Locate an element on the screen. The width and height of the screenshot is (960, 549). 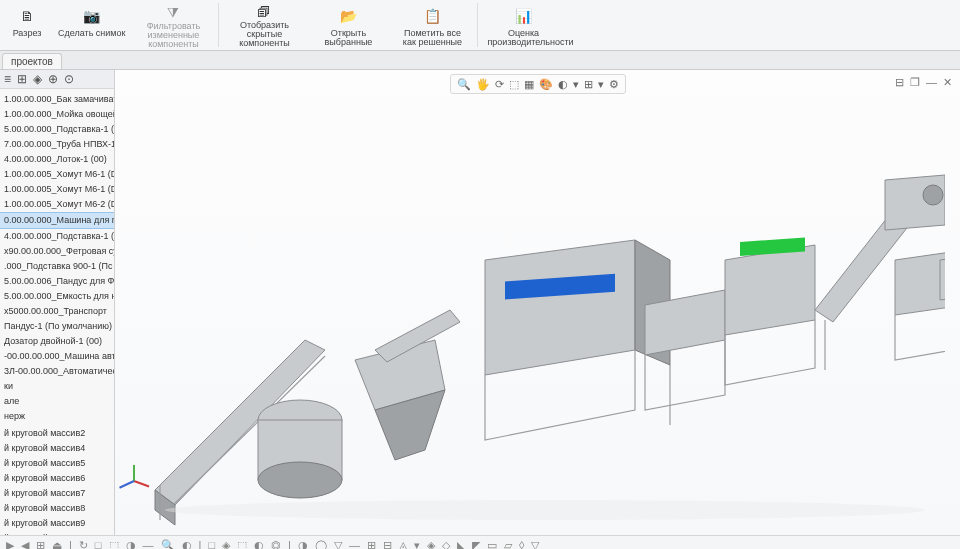
tree-item: й круговой массив7 is located at coordinates (57, 494).